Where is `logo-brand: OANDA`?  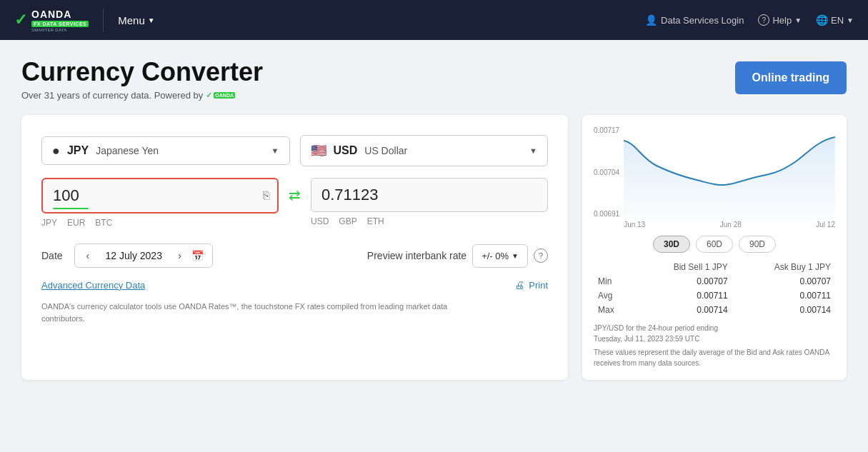 logo-brand: OANDA is located at coordinates (51, 14).